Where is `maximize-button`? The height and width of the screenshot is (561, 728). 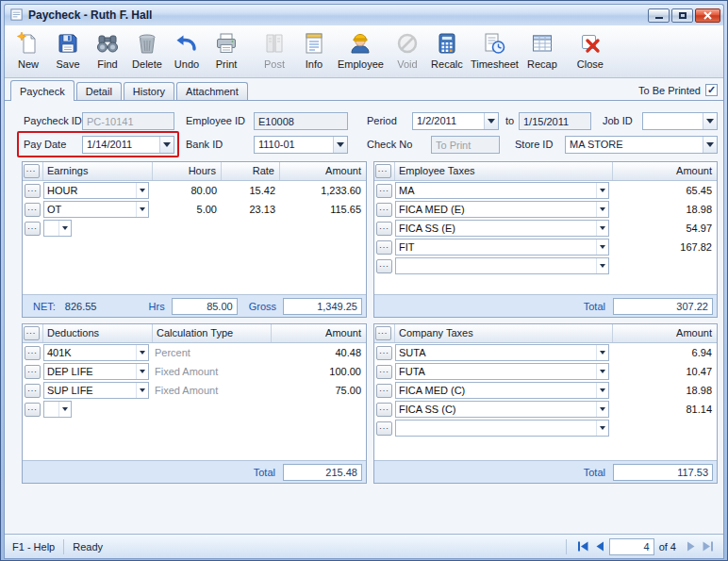
maximize-button is located at coordinates (683, 15).